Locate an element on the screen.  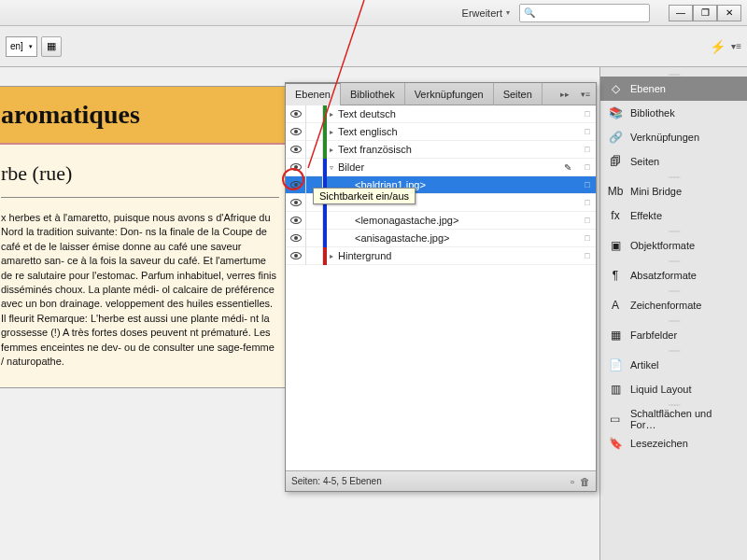
search-input: 🔍 is located at coordinates (585, 13).